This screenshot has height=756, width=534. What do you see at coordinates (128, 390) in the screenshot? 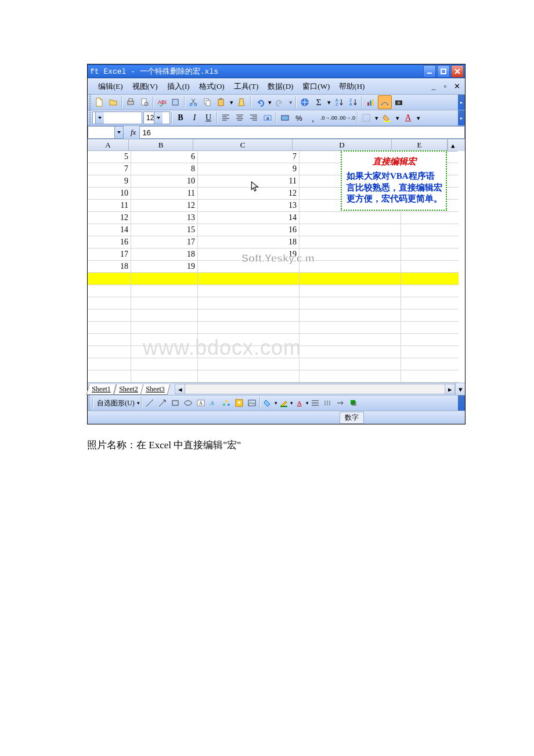
I see `sheet-tab: Sheet2` at bounding box center [128, 390].